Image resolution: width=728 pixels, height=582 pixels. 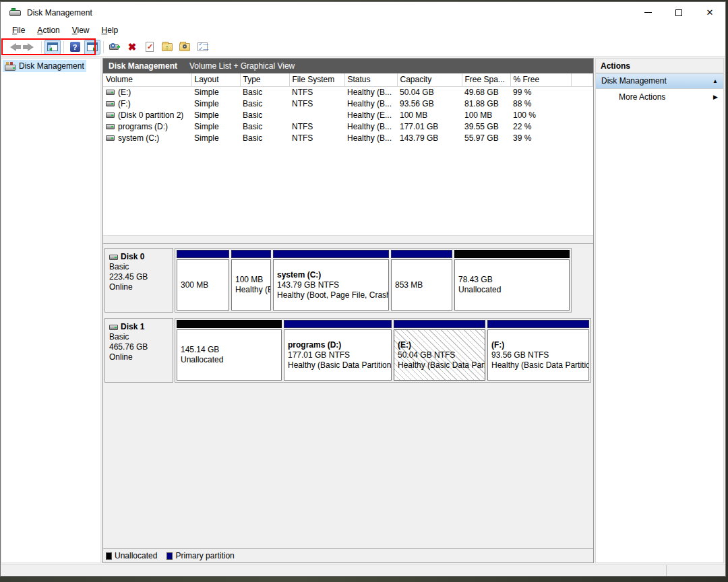 What do you see at coordinates (582, 79) in the screenshot?
I see `column-blank` at bounding box center [582, 79].